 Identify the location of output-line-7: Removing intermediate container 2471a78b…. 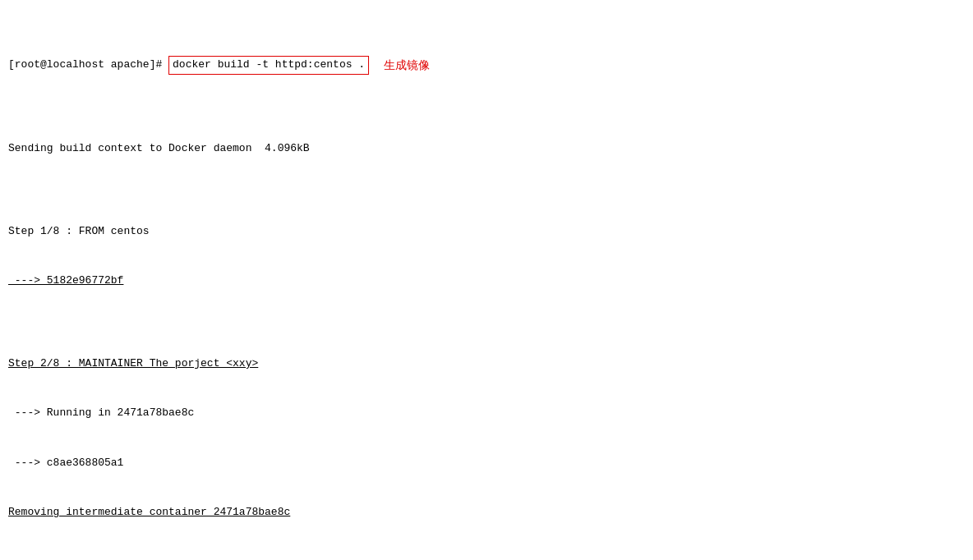
(486, 512).